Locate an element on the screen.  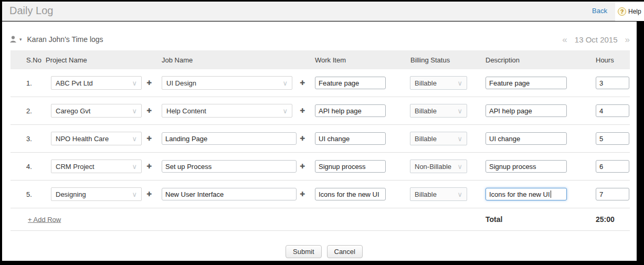
table-footer: + Add Row Total 25:00 is located at coordinates (320, 219).